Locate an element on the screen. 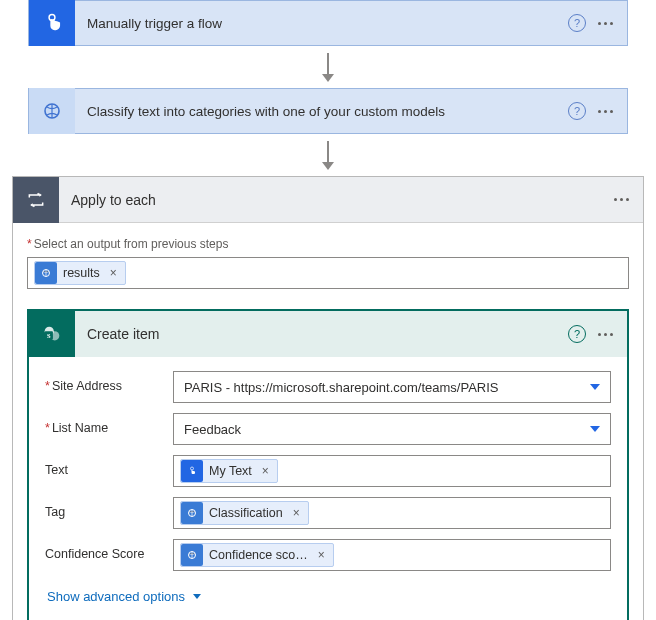 The width and height of the screenshot is (656, 620). site-address-label: Site Address is located at coordinates (109, 382).